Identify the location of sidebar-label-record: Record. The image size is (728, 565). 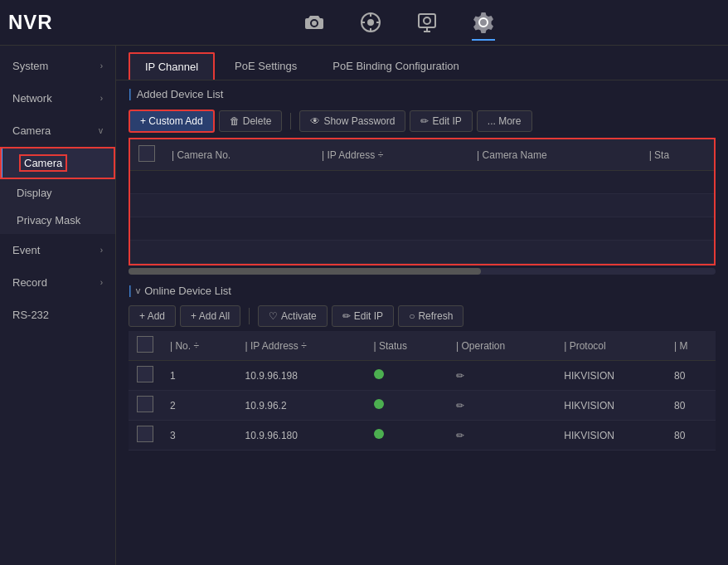
(30, 282).